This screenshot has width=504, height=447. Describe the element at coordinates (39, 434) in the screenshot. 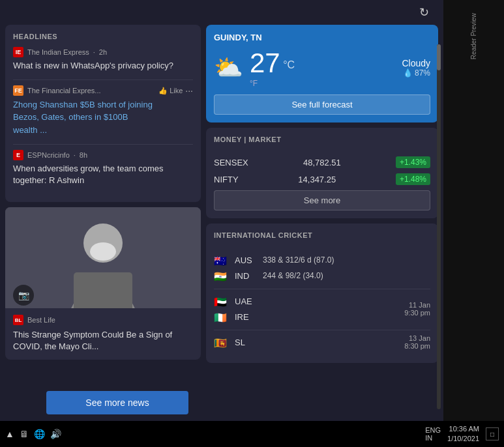

I see `taskbar-network-icon: 🌐` at that location.